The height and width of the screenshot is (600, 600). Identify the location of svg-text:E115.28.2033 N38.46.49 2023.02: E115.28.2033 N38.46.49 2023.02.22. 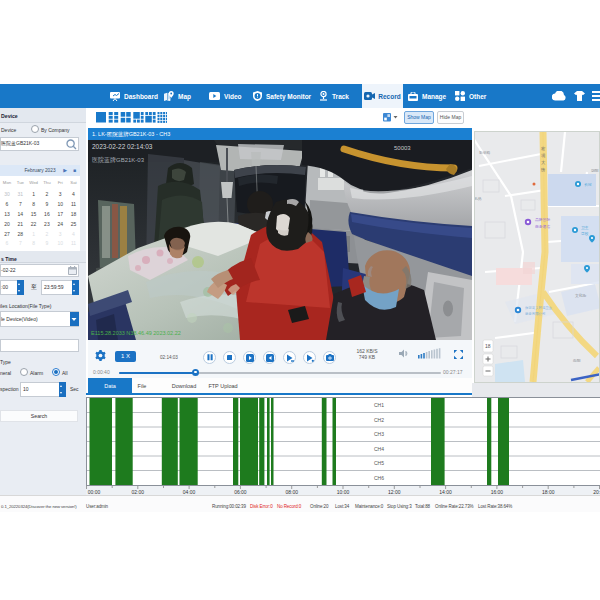
(136, 333).